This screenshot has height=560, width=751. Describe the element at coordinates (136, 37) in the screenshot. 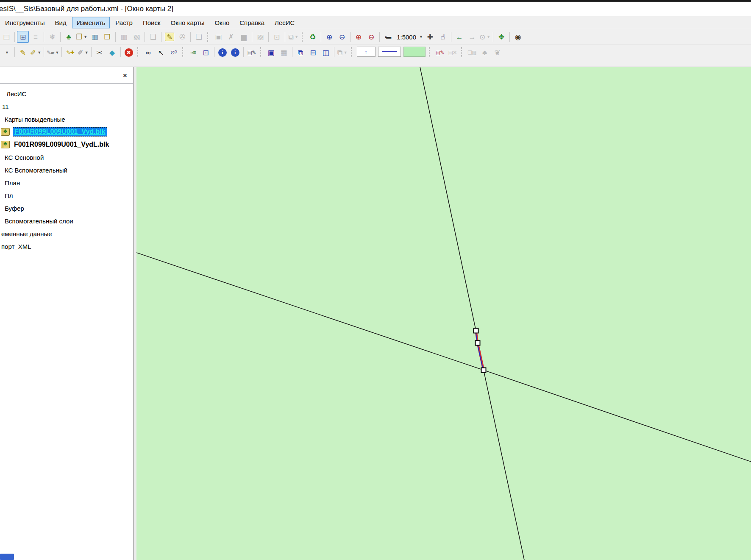

I see `grid-new: ▧` at that location.